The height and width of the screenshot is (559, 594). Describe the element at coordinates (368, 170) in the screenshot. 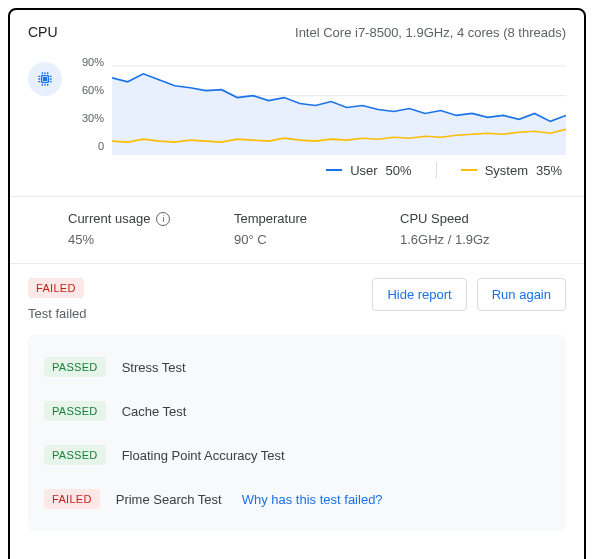

I see `legend-user: User 50%` at that location.